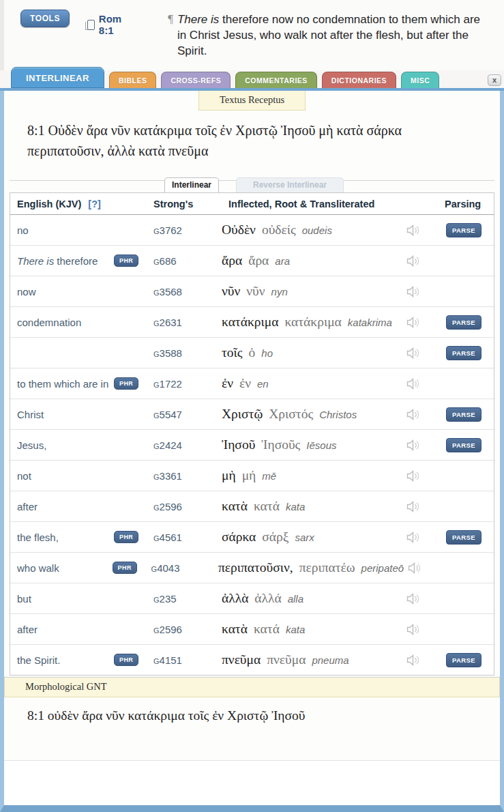 This screenshot has width=504, height=812. What do you see at coordinates (185, 568) in the screenshot?
I see `strongs-cell: G4043` at bounding box center [185, 568].